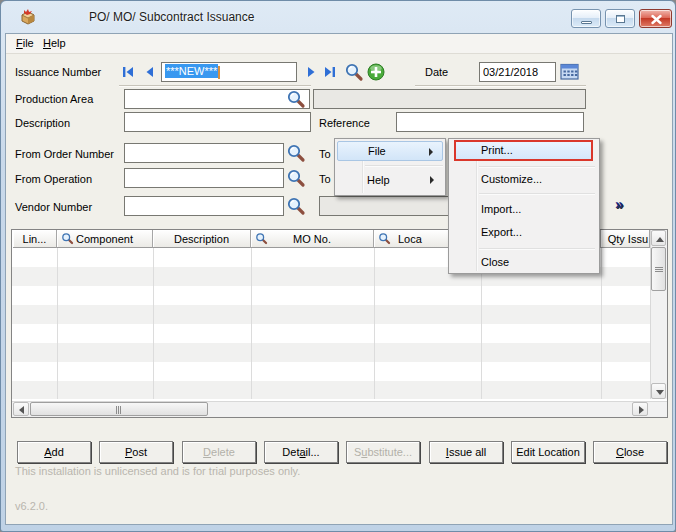 The image size is (676, 532). Describe the element at coordinates (524, 209) in the screenshot. I see `menu-item-import: Import...` at that location.